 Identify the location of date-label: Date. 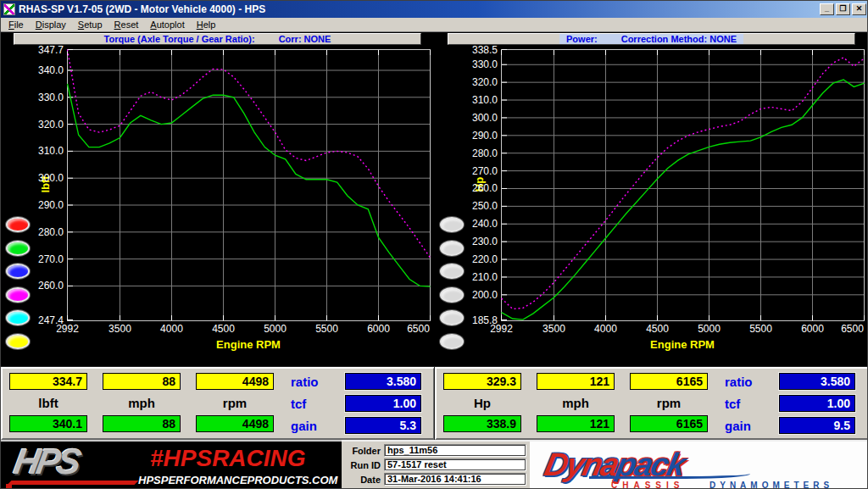
(364, 480).